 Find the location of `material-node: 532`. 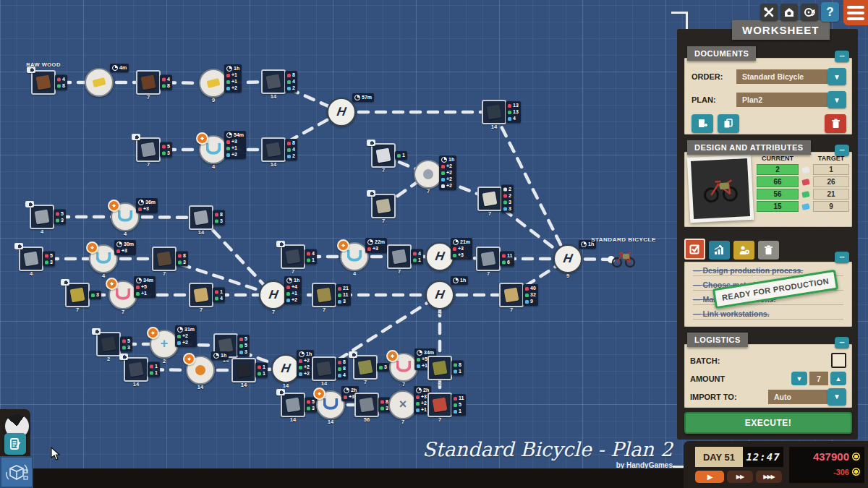

material-node: 532 is located at coordinates (109, 344).